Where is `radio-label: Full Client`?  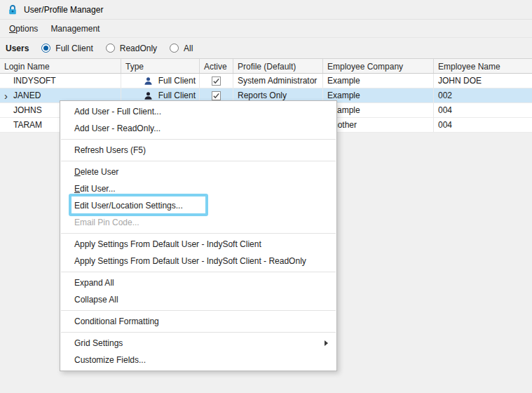
radio-label: Full Client is located at coordinates (74, 48).